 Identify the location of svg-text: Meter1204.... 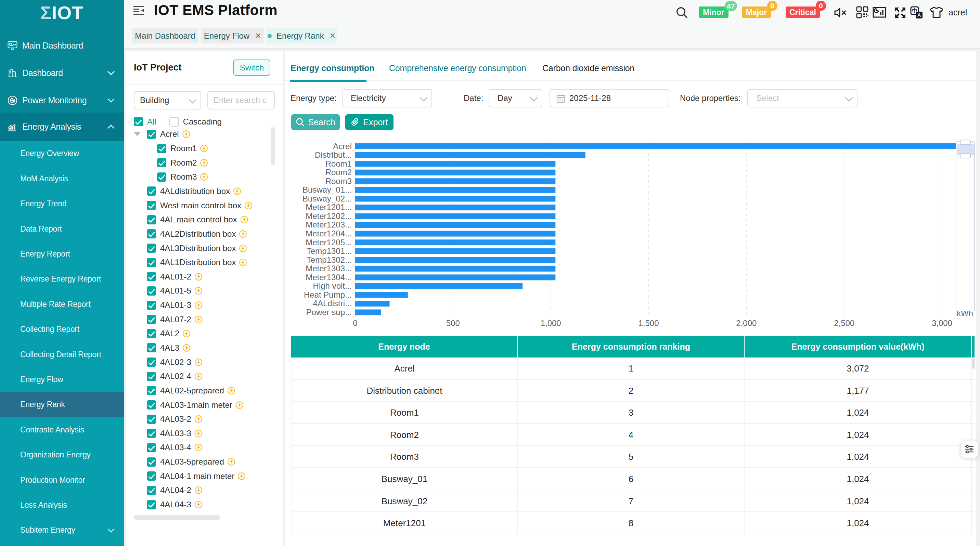
(329, 233).